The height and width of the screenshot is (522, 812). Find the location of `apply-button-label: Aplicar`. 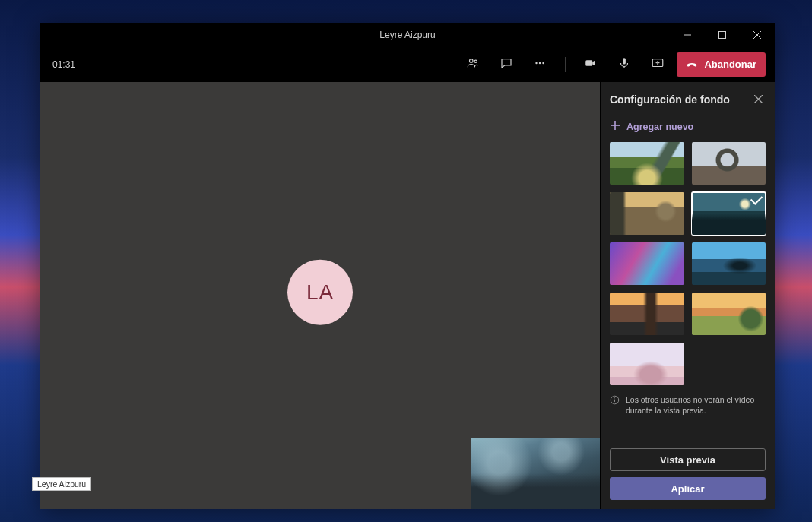

apply-button-label: Aplicar is located at coordinates (687, 489).